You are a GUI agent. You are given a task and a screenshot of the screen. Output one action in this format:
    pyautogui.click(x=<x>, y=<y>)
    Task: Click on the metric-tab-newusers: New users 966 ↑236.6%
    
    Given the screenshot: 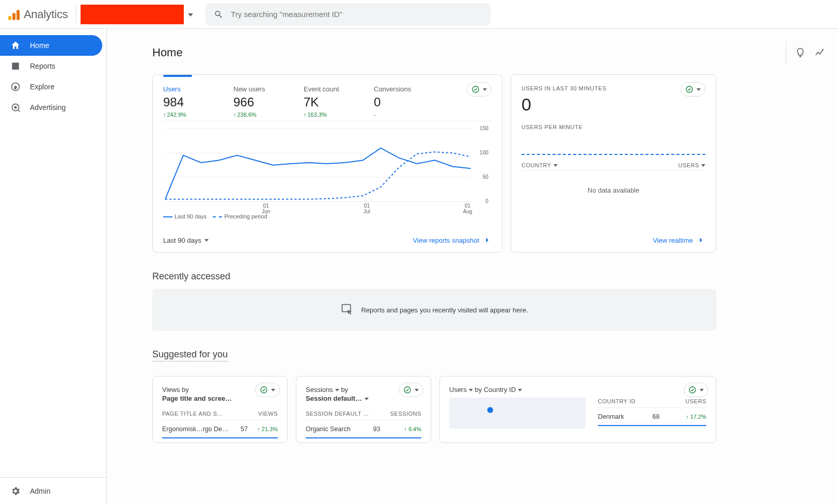 What is the action you would take?
    pyautogui.click(x=259, y=101)
    